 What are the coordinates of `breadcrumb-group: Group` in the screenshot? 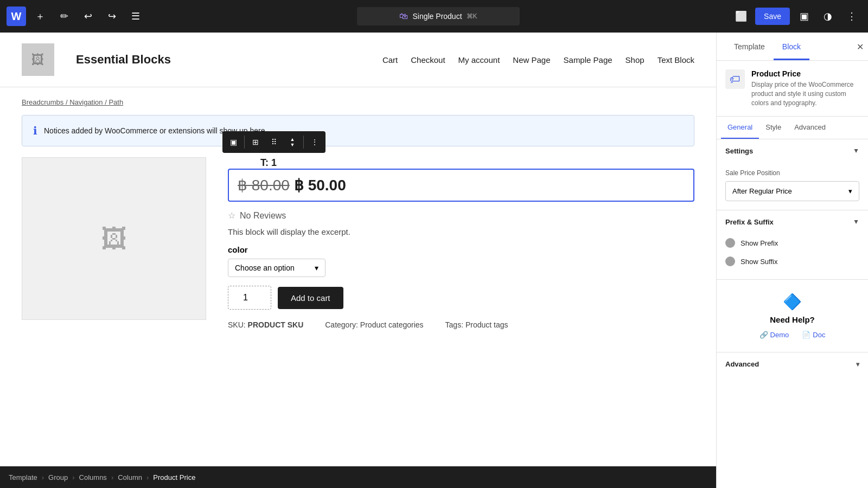 It's located at (58, 477).